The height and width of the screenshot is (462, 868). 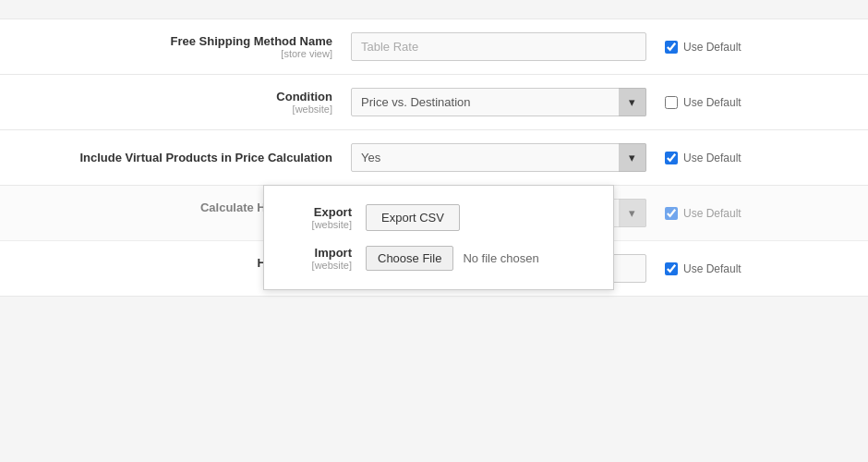 I want to click on input-col-condition: Price vs. Destination Weight vs. Destina…, so click(x=499, y=102).